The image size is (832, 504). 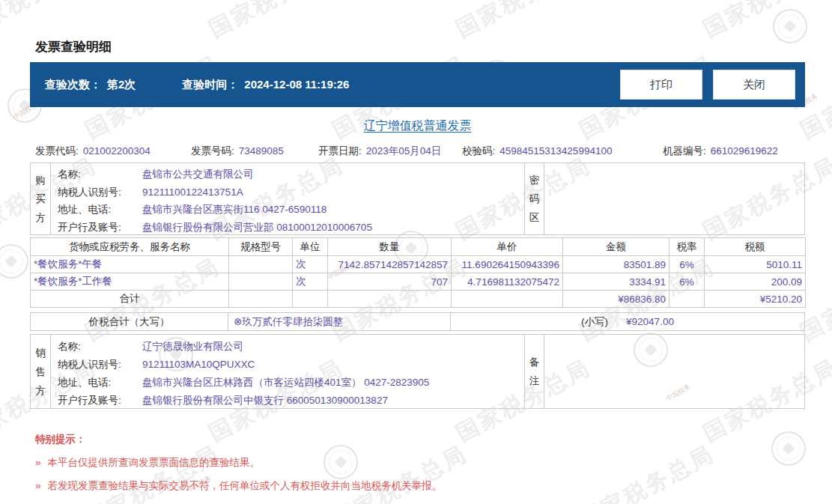 What do you see at coordinates (100, 347) in the screenshot?
I see `seller-name-label: 名称:` at bounding box center [100, 347].